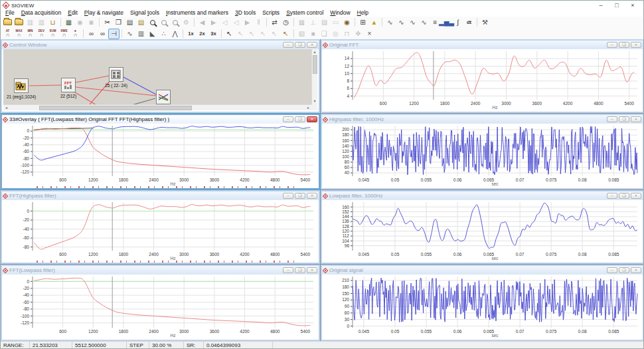  What do you see at coordinates (153, 34) in the screenshot?
I see `style-area-icon: ◣` at bounding box center [153, 34].